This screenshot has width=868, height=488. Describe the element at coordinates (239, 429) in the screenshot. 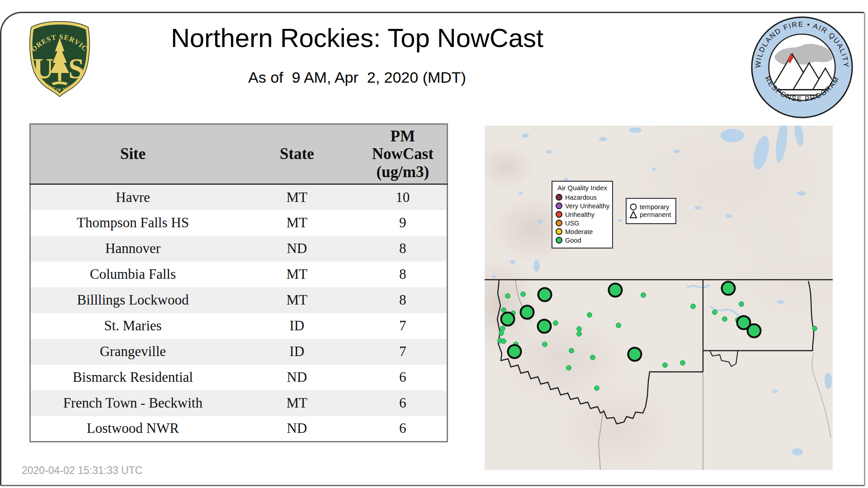

I see `table-row: Lostwood NWRND6` at that location.